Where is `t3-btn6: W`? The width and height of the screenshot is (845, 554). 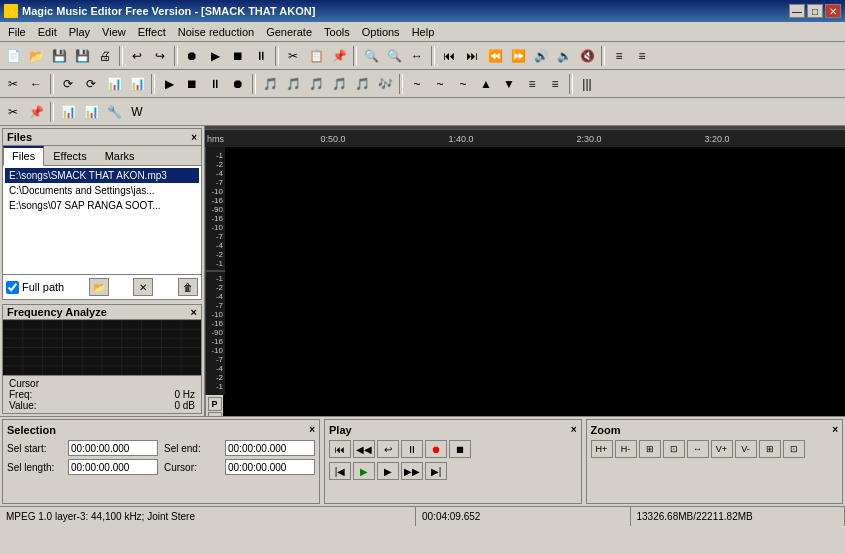 t3-btn6: W is located at coordinates (137, 112).